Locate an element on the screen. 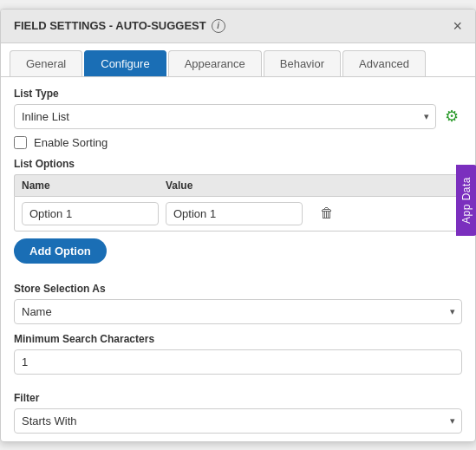  tab-advanced: Advanced is located at coordinates (384, 63).